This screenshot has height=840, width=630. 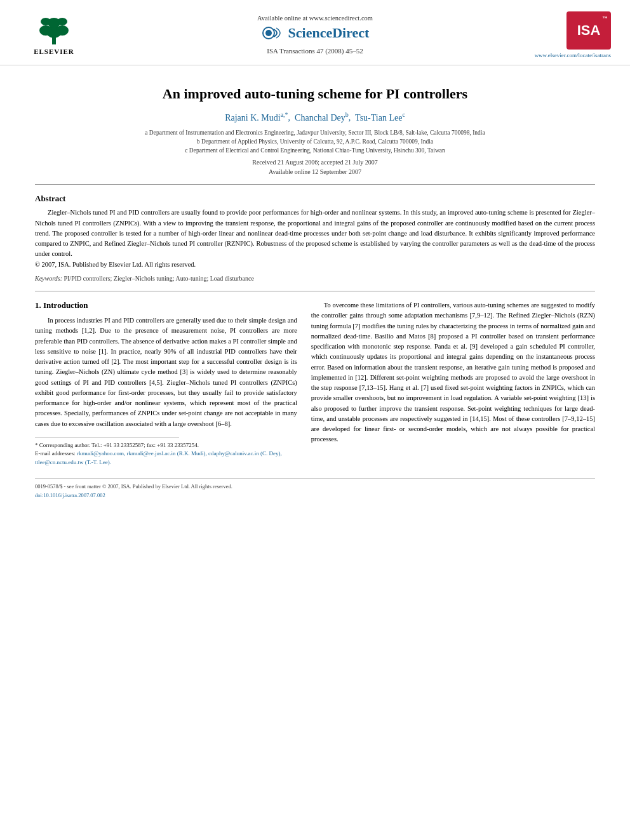 What do you see at coordinates (453, 373) in the screenshot?
I see `section1-paragraph2: To overcome these limitations of PI cont…` at bounding box center [453, 373].